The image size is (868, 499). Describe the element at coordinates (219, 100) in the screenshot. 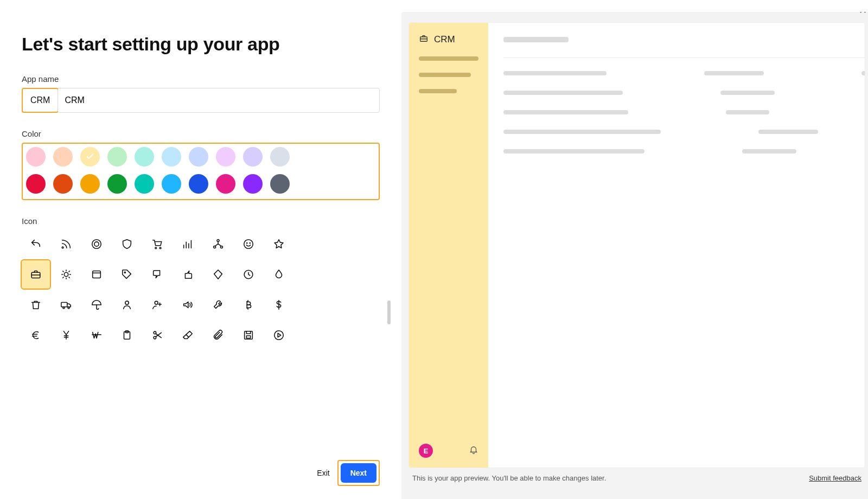

I see `app-name-input` at that location.